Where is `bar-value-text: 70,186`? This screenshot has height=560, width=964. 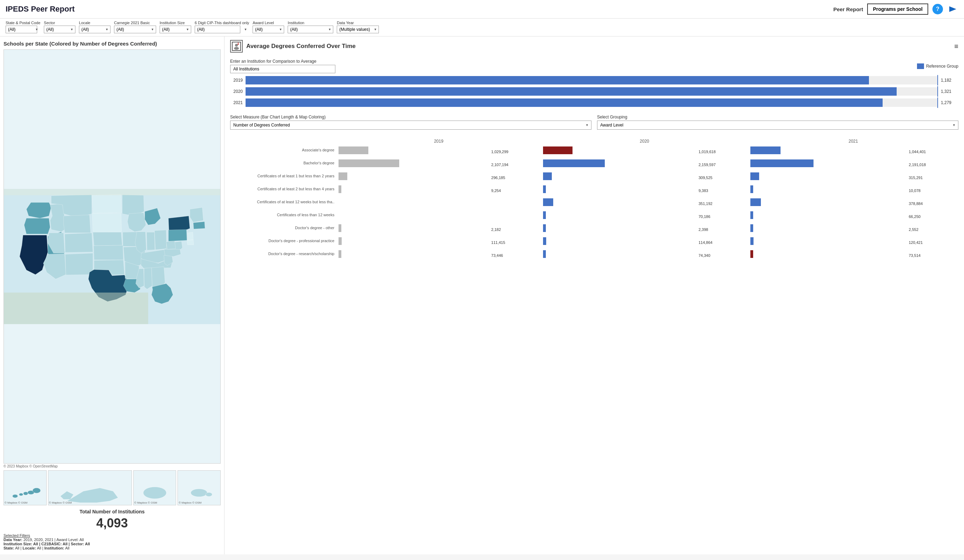
bar-value-text: 70,186 is located at coordinates (704, 216).